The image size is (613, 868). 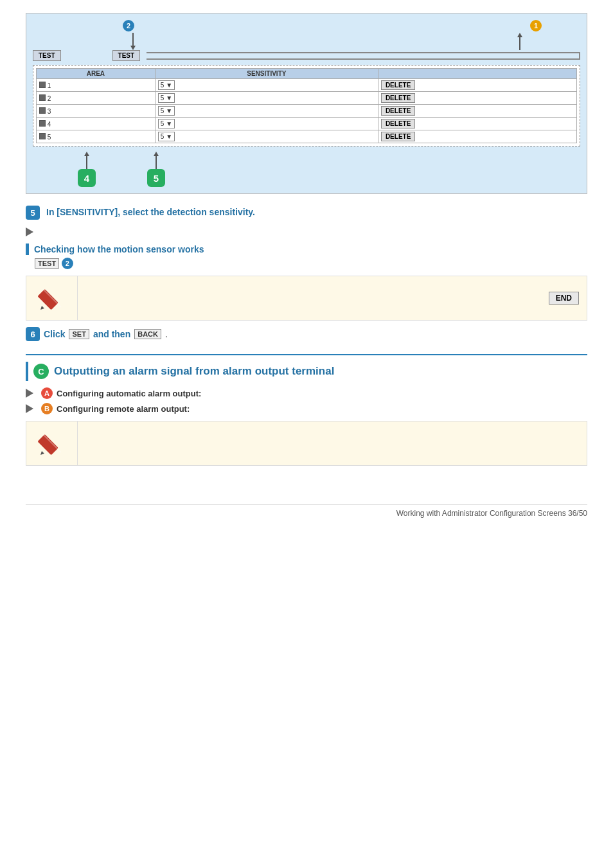 What do you see at coordinates (477, 74) in the screenshot?
I see `col-delete-header` at bounding box center [477, 74].